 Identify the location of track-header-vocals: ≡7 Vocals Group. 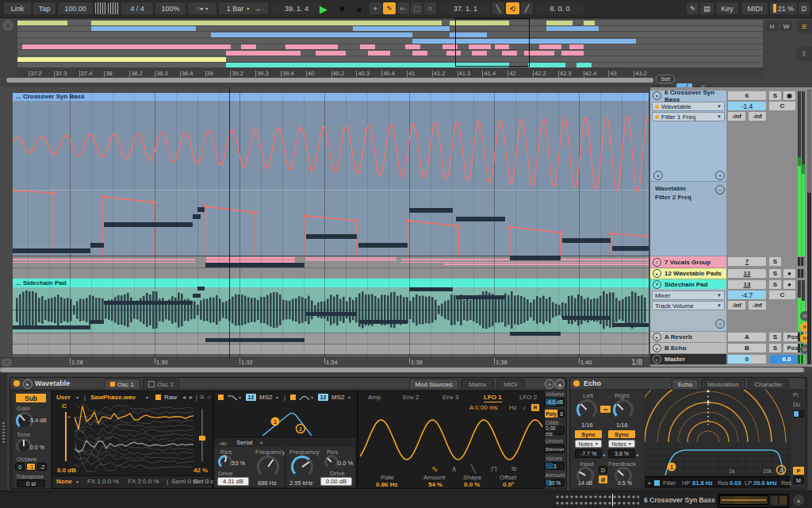
(688, 262).